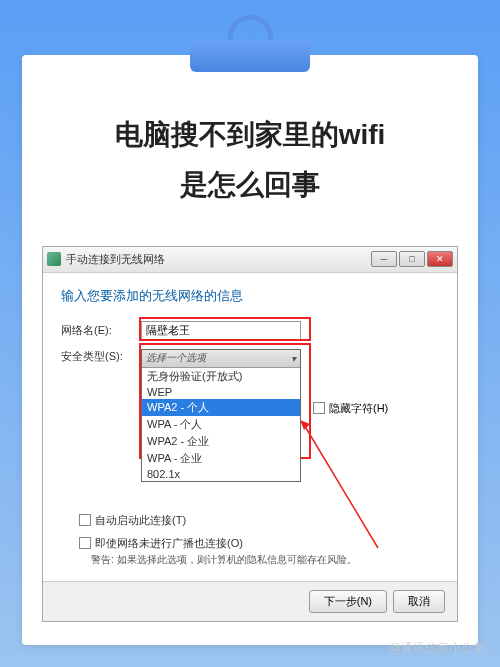 This screenshot has height=667, width=500. Describe the element at coordinates (221, 458) in the screenshot. I see `dropdown-option: WPA - 企业` at that location.